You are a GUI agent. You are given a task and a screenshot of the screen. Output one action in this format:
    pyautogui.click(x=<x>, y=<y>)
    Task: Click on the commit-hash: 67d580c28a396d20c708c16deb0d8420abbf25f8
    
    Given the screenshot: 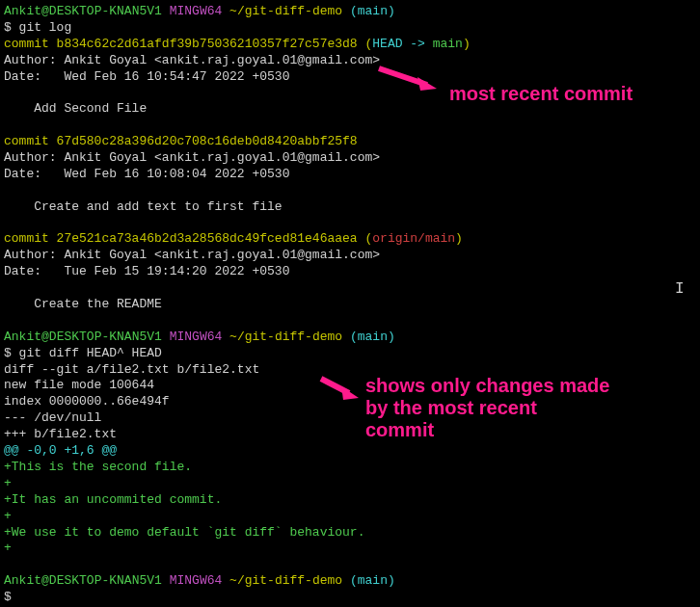 What is the action you would take?
    pyautogui.click(x=207, y=141)
    